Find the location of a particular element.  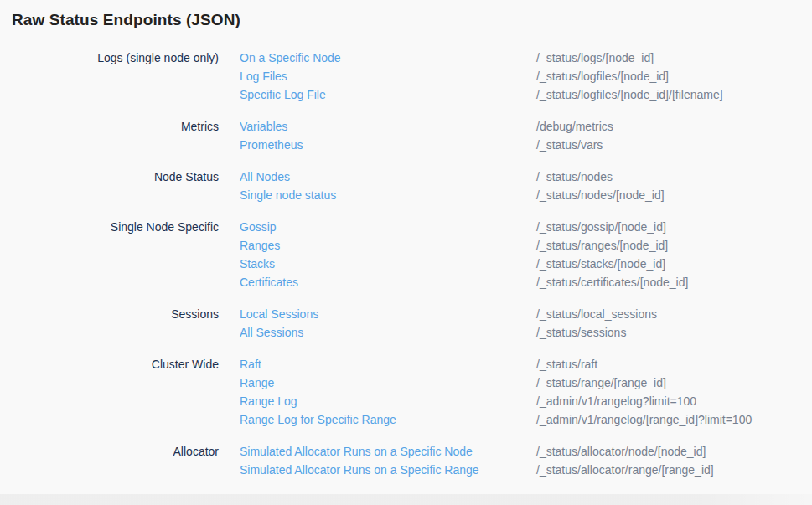

endpoint-link: Certificates is located at coordinates (388, 282).